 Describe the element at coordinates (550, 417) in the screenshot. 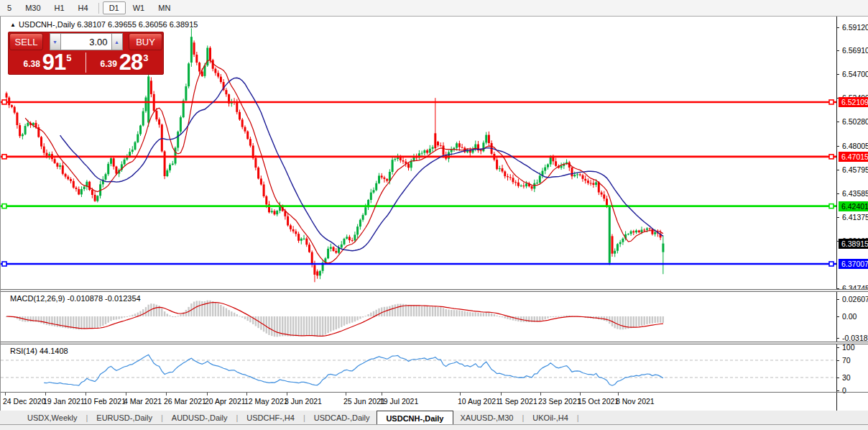

I see `tab-ukoil-h4: UKOil-,H4` at that location.